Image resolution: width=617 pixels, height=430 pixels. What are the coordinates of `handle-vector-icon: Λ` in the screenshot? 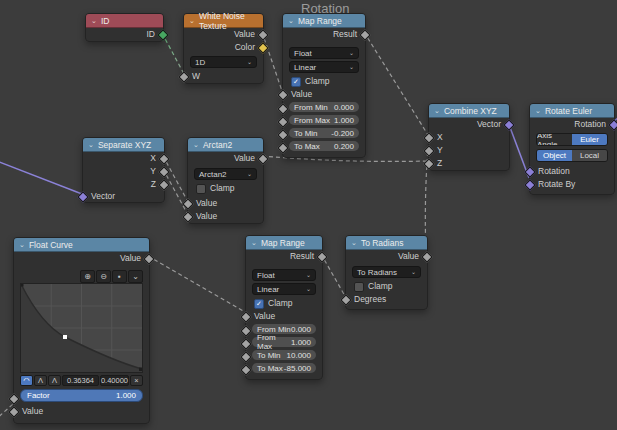 It's located at (40, 380).